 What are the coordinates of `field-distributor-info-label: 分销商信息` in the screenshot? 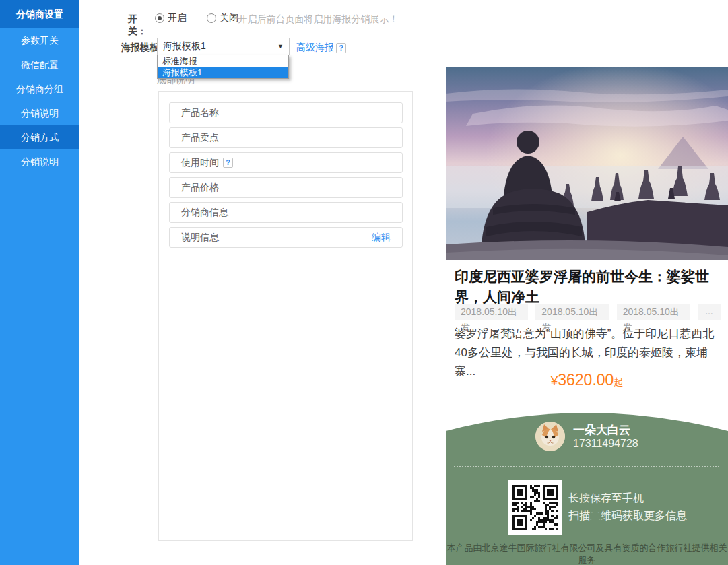 It's located at (286, 213).